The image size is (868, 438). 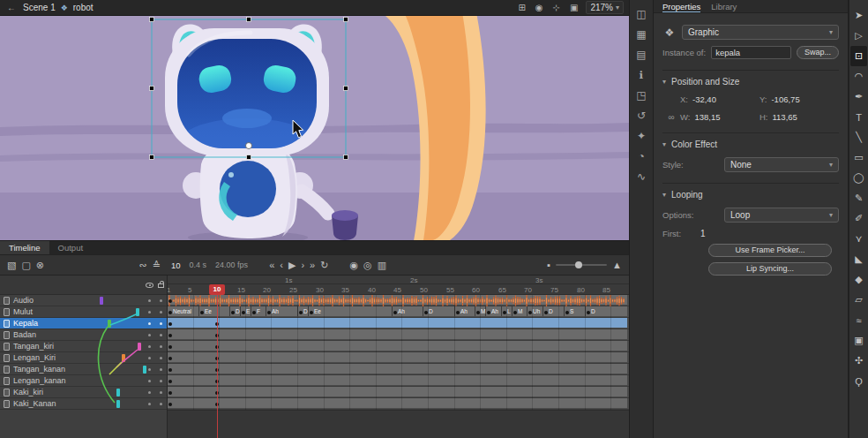 What do you see at coordinates (707, 117) in the screenshot?
I see `w-value: 138,15` at bounding box center [707, 117].